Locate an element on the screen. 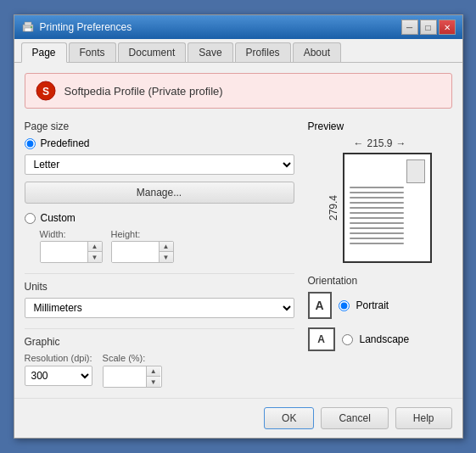 Image resolution: width=476 pixels, height=453 pixels. dimensions-row: Width: 215.9 ▲ ▼ Height: 279.4 is located at coordinates (167, 246).